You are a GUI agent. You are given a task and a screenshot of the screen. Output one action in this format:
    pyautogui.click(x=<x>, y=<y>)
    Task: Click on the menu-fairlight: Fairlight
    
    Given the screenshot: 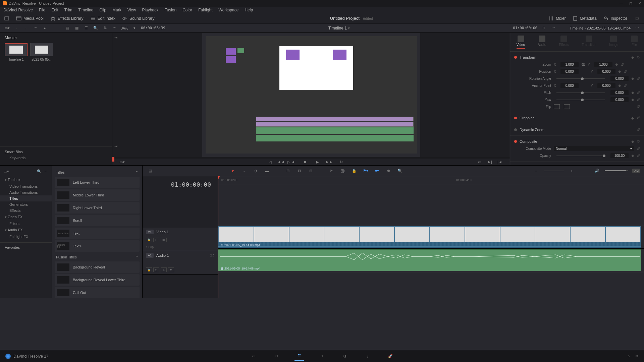 What is the action you would take?
    pyautogui.click(x=205, y=10)
    